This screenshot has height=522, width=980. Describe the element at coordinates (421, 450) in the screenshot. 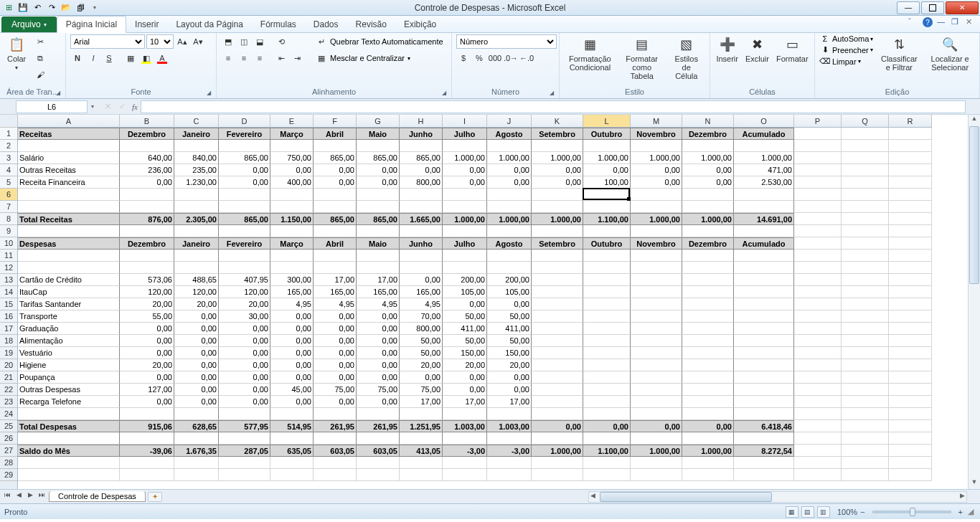

I see `cell: 413,05` at that location.